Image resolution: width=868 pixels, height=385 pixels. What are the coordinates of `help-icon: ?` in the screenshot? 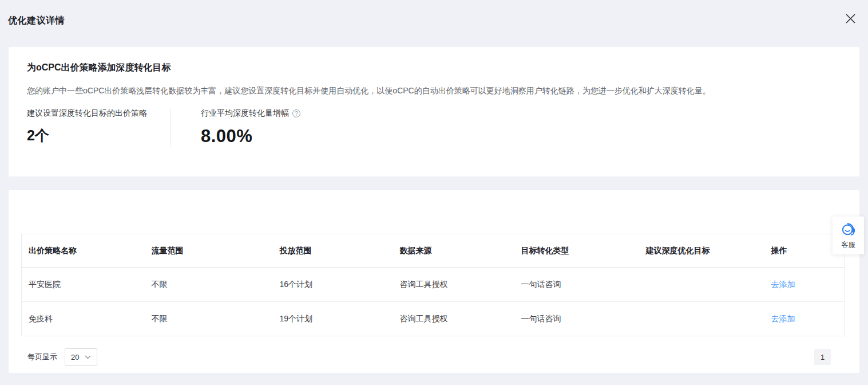 It's located at (296, 113).